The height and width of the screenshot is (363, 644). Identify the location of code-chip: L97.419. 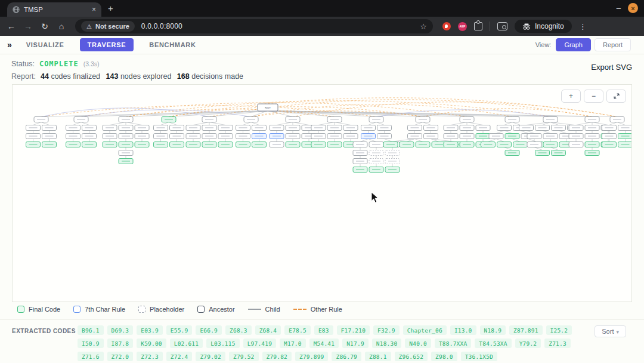
(260, 343).